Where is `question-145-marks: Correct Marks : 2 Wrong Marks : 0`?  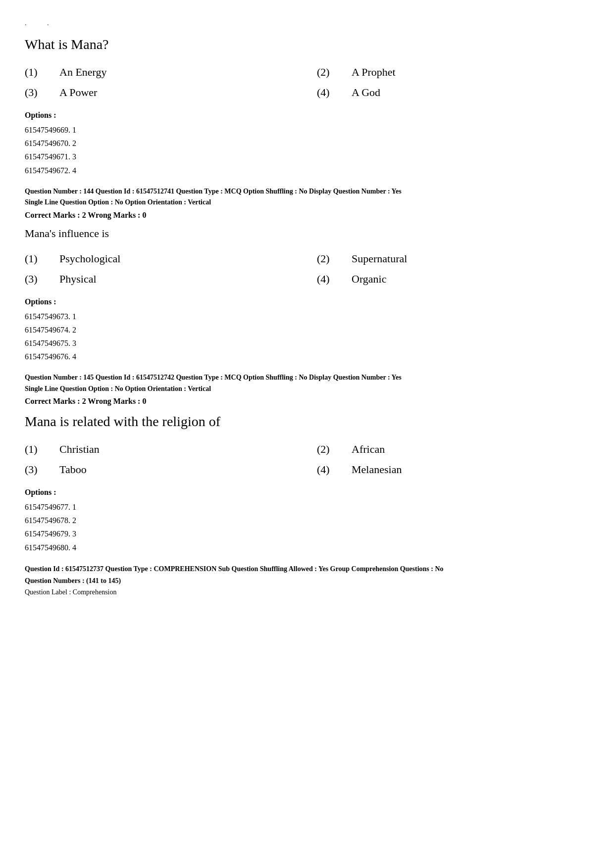 question-145-marks: Correct Marks : 2 Wrong Marks : 0 is located at coordinates (307, 401).